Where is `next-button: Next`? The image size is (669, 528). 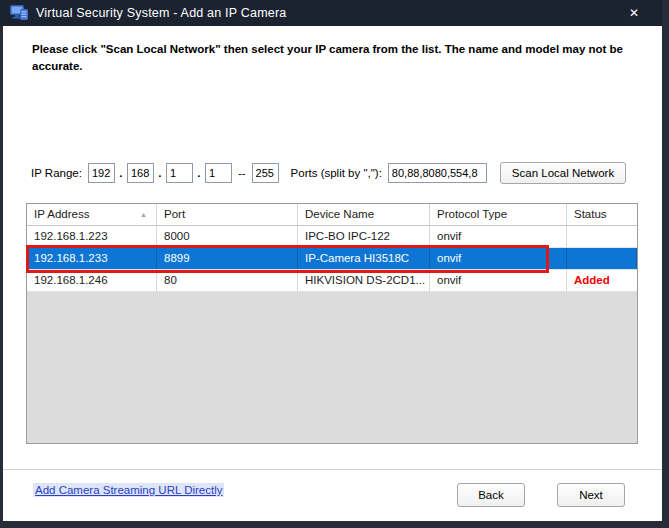
next-button: Next is located at coordinates (591, 495).